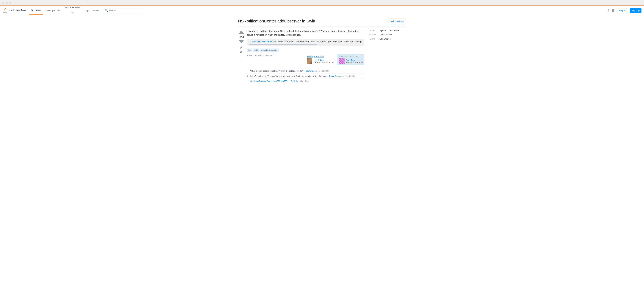 This screenshot has width=644, height=307. What do you see at coordinates (354, 62) in the screenshot?
I see `asker-rep: 3,903 7 34 53` at bounding box center [354, 62].